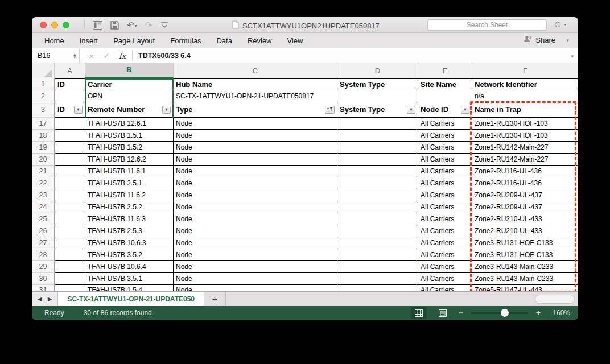 The width and height of the screenshot is (610, 364). Describe the element at coordinates (106, 56) in the screenshot. I see `confirm-entry-icon: ✓` at that location.